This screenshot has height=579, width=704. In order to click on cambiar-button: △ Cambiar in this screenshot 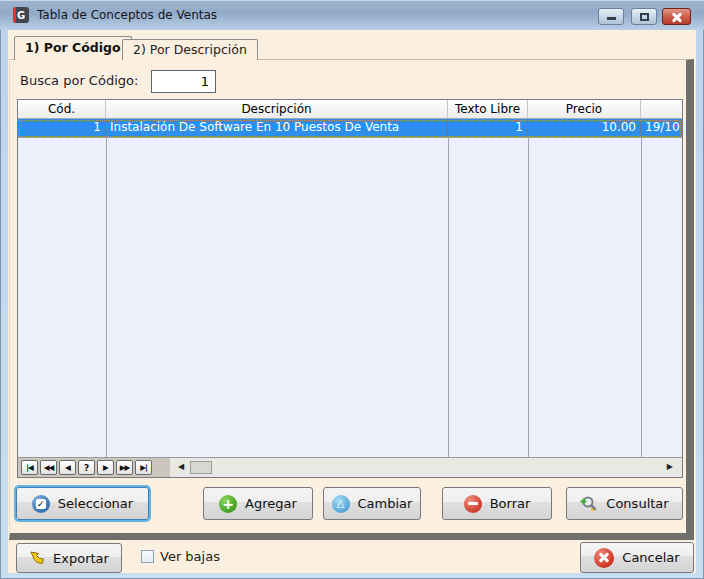, I will do `click(372, 504)`.